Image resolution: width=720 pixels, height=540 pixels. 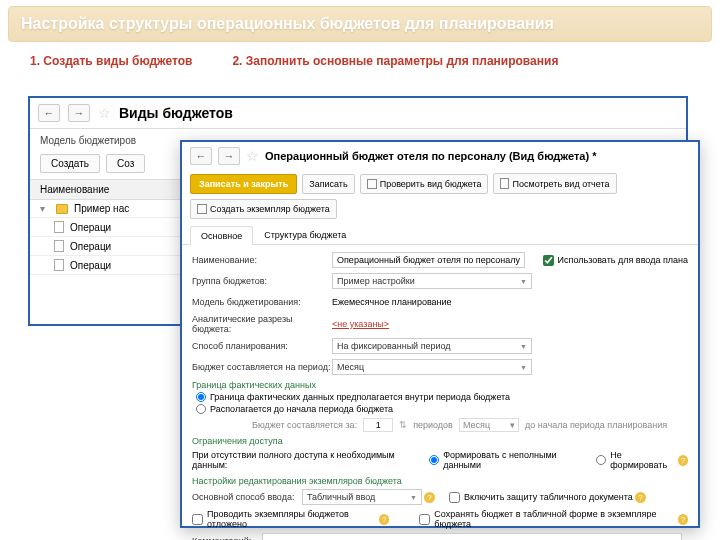 What do you see at coordinates (262, 367) in the screenshot?
I see `label-period: Бюджет составляется на период:` at bounding box center [262, 367].